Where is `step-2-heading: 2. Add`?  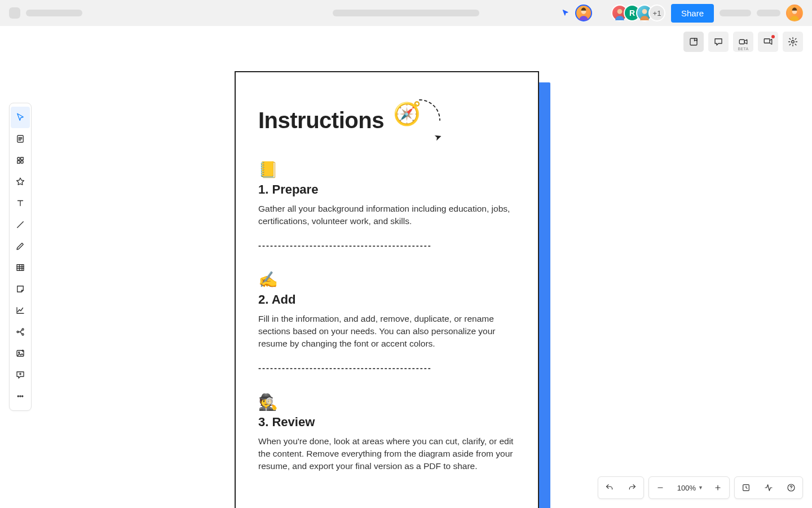
step-2-heading: 2. Add is located at coordinates (387, 300).